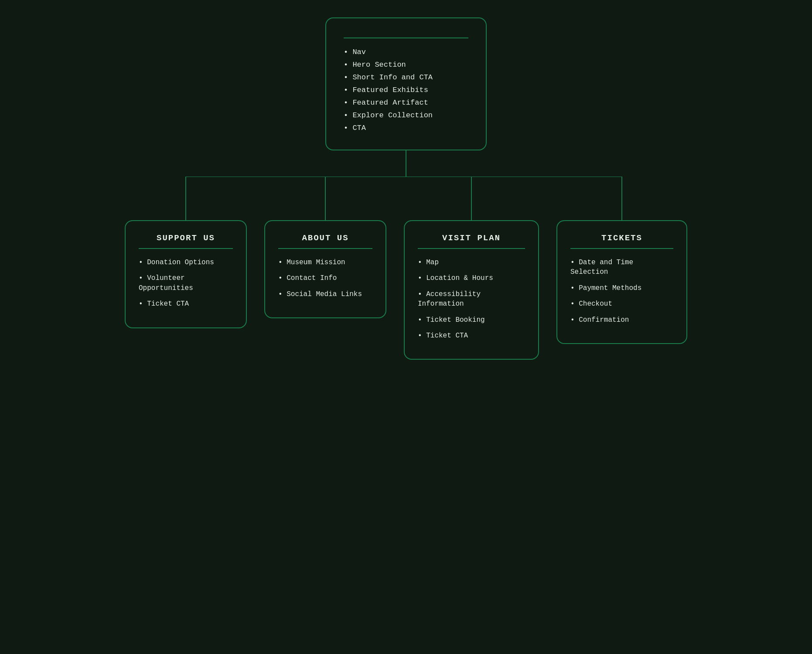 The image size is (812, 654). I want to click on visit-plan-node: VISIT PLAN Map Location & Hours Accessib…, so click(471, 290).